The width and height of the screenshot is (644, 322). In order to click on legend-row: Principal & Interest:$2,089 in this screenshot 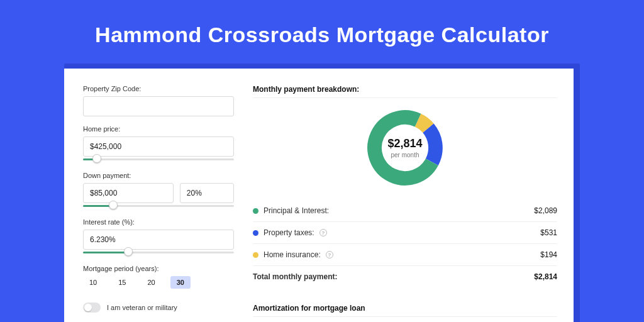, I will do `click(405, 211)`.